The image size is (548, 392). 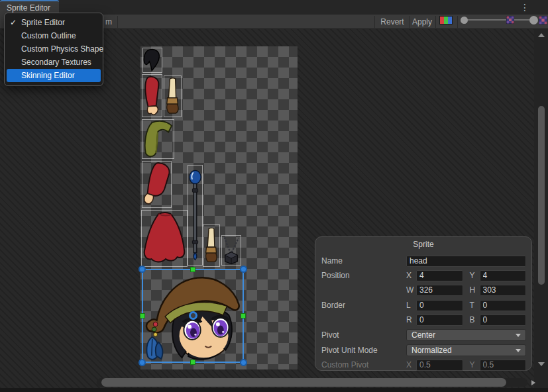 I want to click on sprite-rect-arm, so click(x=152, y=95).